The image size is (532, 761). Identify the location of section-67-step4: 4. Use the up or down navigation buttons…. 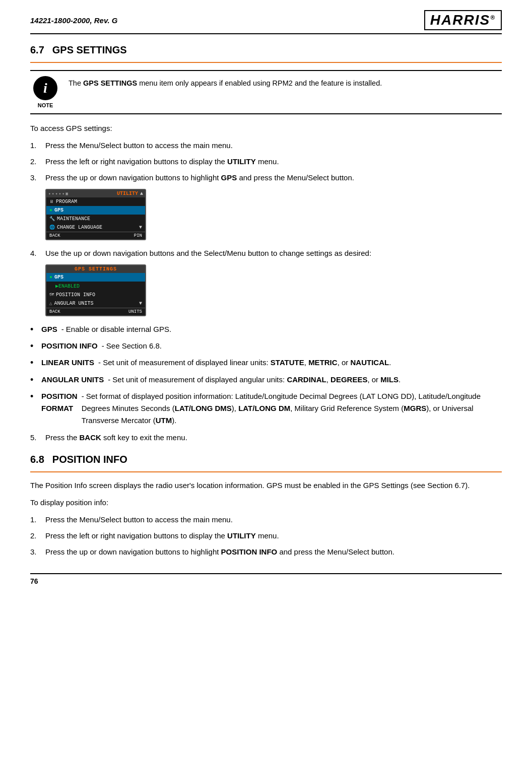
(266, 253).